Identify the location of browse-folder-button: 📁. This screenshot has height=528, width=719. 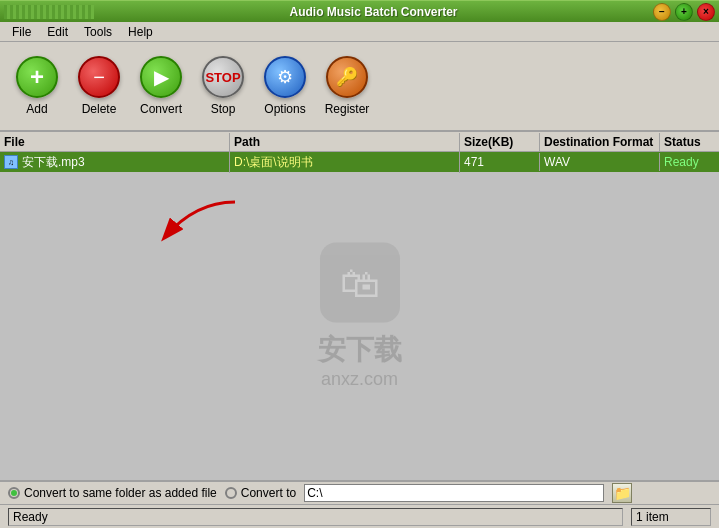
(622, 493).